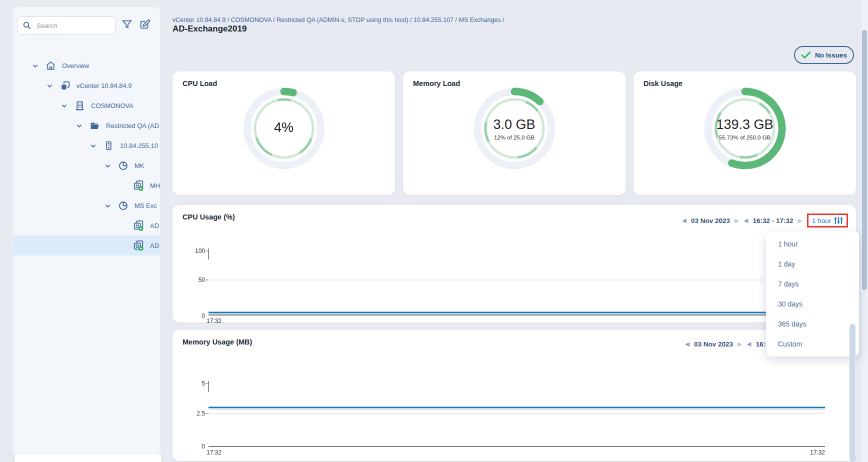 The image size is (868, 462). Describe the element at coordinates (66, 26) in the screenshot. I see `search-box` at that location.